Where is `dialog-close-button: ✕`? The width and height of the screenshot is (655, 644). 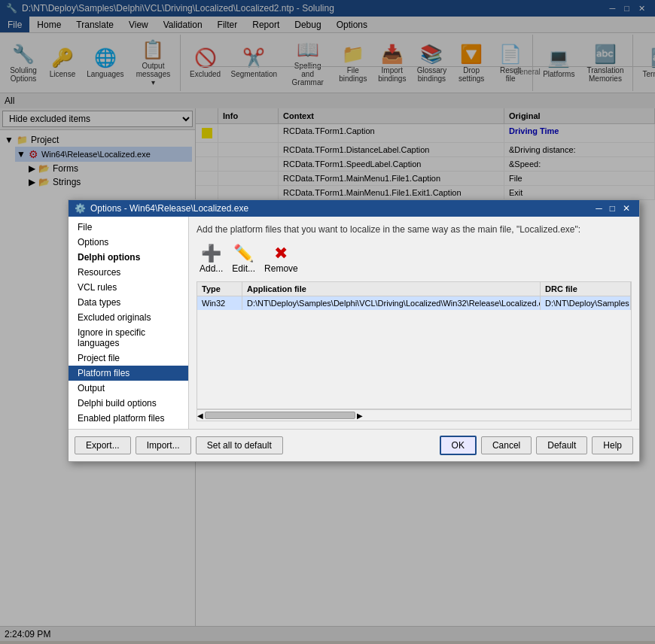 dialog-close-button: ✕ is located at coordinates (626, 208).